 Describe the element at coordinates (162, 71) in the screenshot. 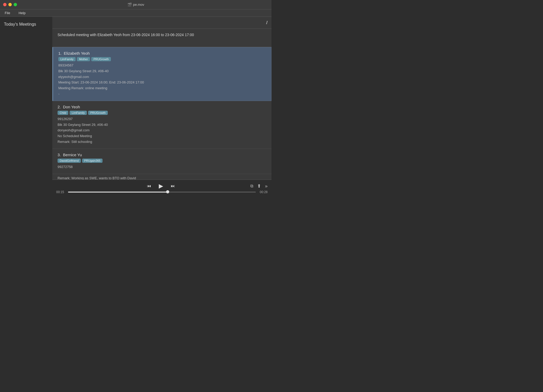

I see `contact-address-1: Blk 30 Geylang Street 29, #06-40` at that location.